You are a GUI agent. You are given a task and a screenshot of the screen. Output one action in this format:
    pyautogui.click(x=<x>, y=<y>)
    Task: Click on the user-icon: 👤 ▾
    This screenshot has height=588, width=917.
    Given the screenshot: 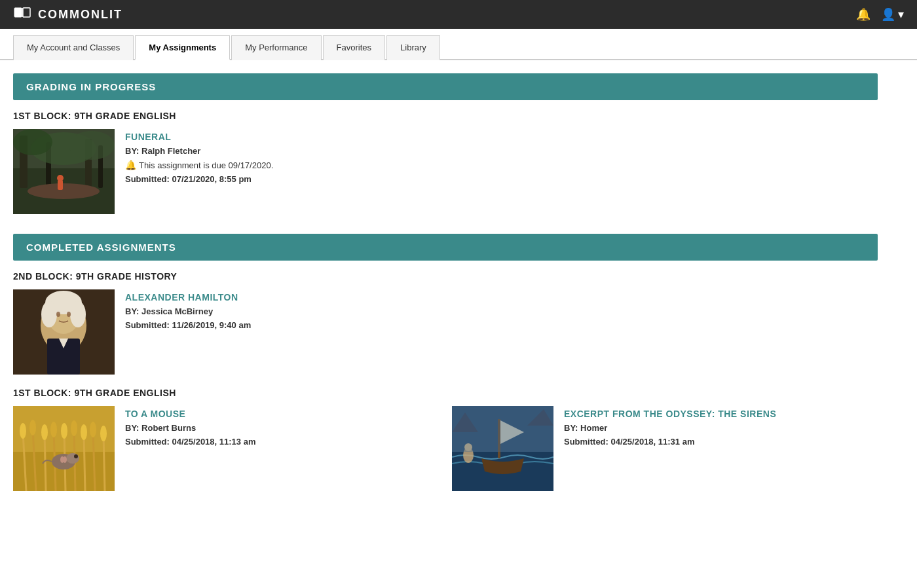 What is the action you would take?
    pyautogui.click(x=893, y=14)
    